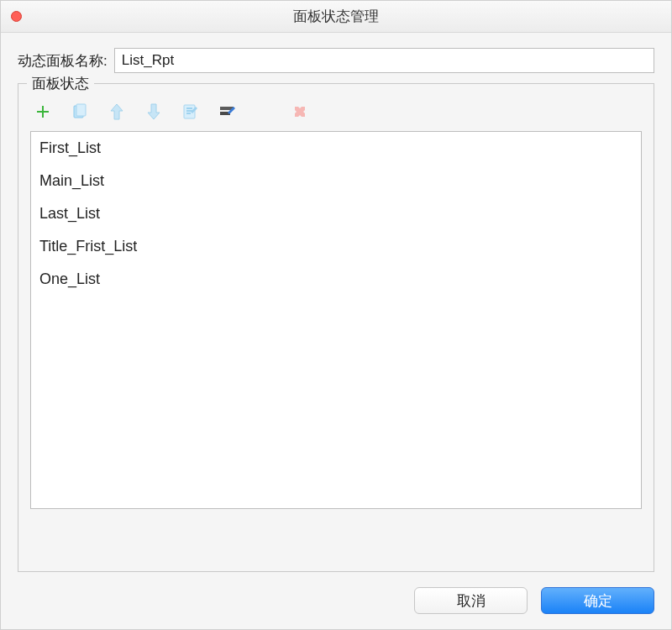 The height and width of the screenshot is (630, 672). I want to click on copy-icon, so click(80, 112).